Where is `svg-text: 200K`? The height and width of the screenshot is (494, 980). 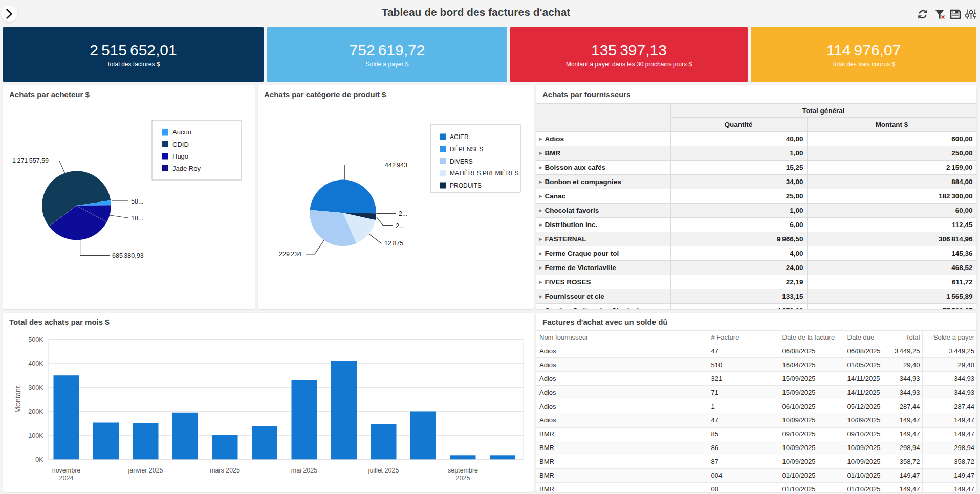
svg-text: 200K is located at coordinates (36, 412).